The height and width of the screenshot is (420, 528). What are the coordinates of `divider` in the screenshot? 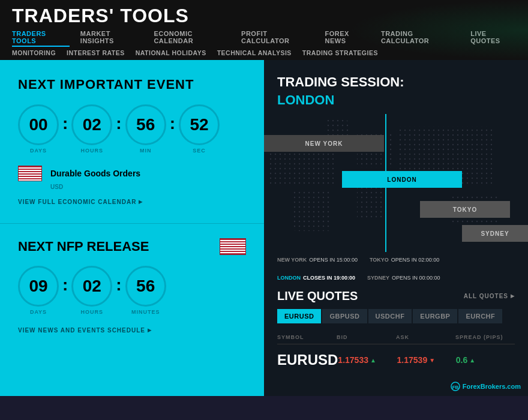 It's located at (132, 223).